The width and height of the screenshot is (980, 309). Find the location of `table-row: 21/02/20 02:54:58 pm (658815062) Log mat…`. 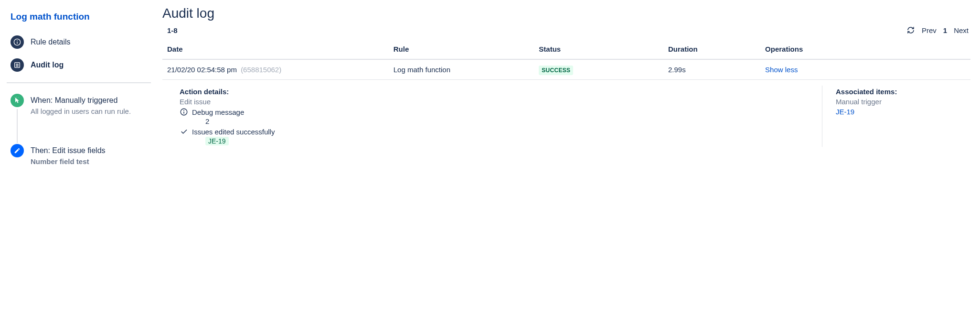

table-row: 21/02/20 02:54:58 pm (658815062) Log mat… is located at coordinates (566, 70).